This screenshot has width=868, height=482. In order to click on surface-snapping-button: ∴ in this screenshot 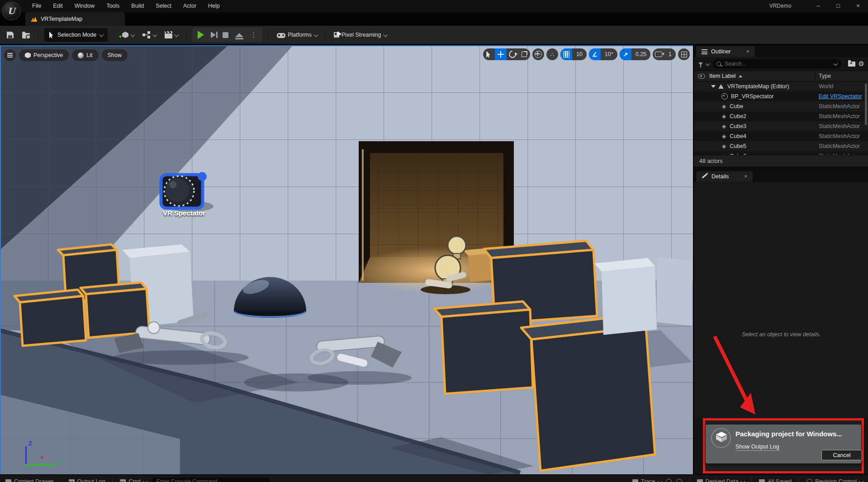, I will do `click(552, 54)`.